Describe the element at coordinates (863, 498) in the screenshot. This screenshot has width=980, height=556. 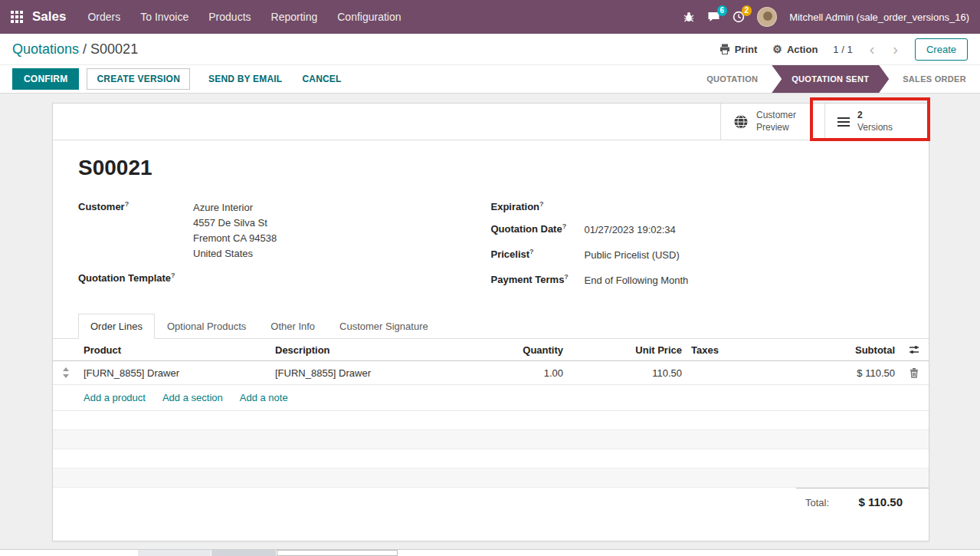
I see `total-box: Total: $ 110.50` at that location.